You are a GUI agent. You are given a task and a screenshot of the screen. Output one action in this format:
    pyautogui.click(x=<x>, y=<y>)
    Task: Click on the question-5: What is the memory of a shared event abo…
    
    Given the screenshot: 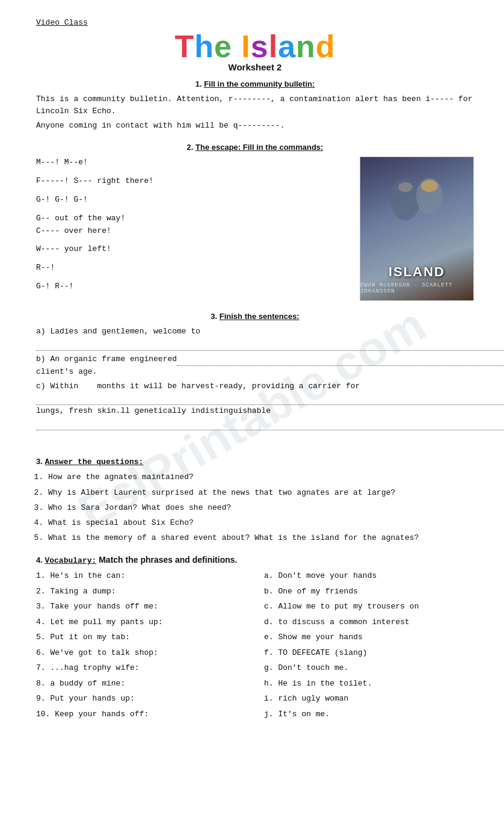 What is the action you would take?
    pyautogui.click(x=261, y=538)
    